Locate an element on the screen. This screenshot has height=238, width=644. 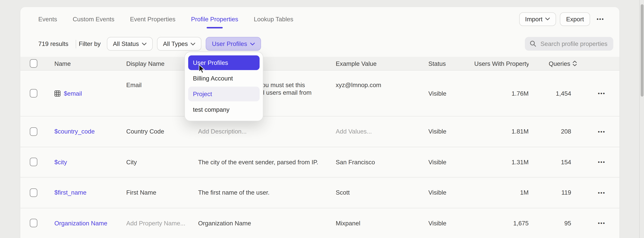
add-property-name-field: Add Property Name... is located at coordinates (162, 223).